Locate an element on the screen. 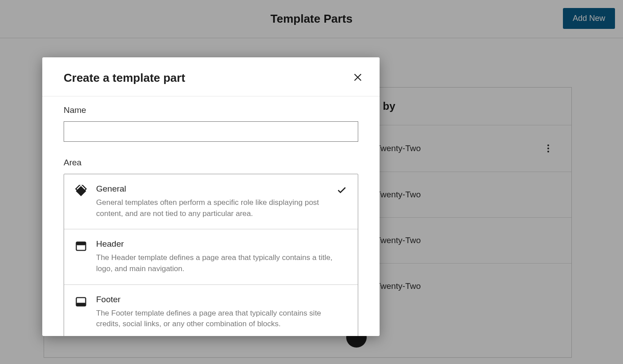  area-option-text: General General templates often perform … is located at coordinates (212, 202).